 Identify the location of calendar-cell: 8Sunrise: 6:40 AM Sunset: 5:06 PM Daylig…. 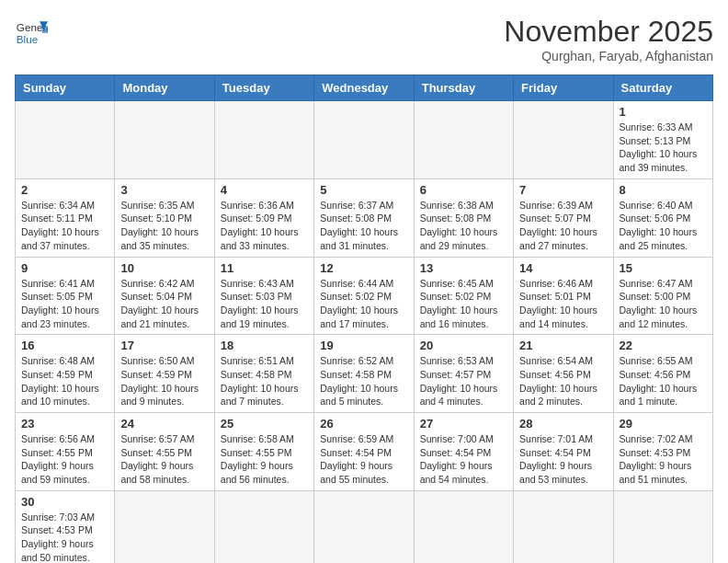
(663, 217).